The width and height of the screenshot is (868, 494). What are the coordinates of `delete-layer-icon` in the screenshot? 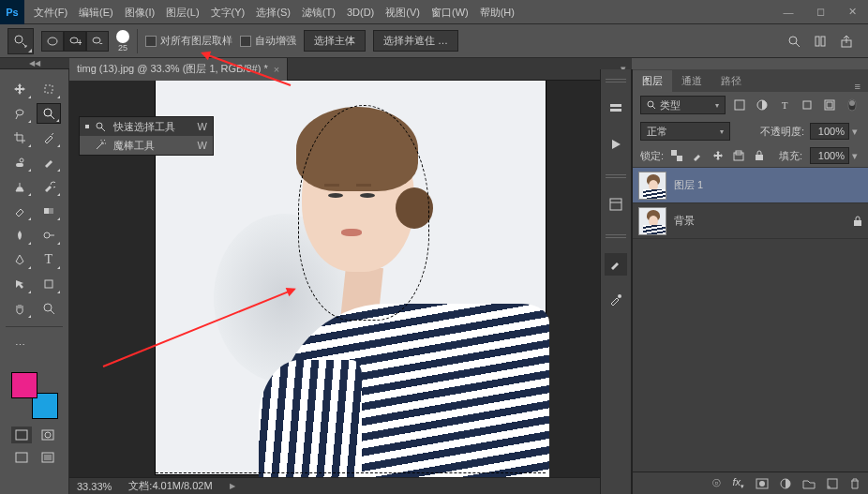 It's located at (855, 484).